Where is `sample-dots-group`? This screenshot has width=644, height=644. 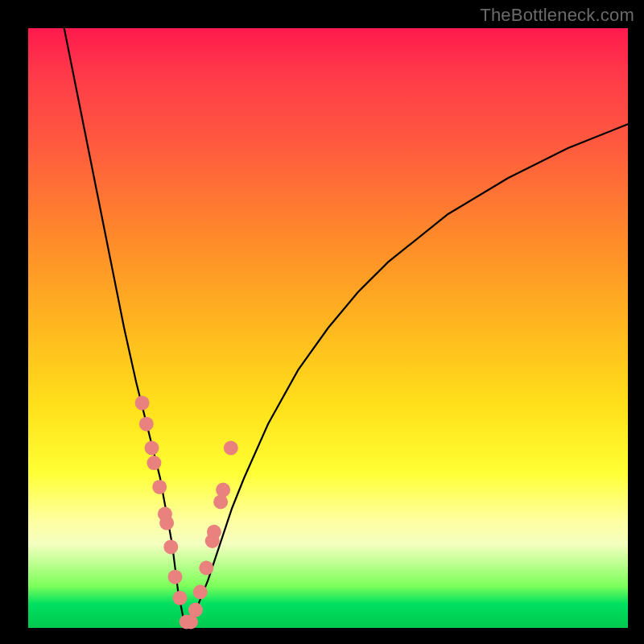
sample-dots-group is located at coordinates (187, 513).